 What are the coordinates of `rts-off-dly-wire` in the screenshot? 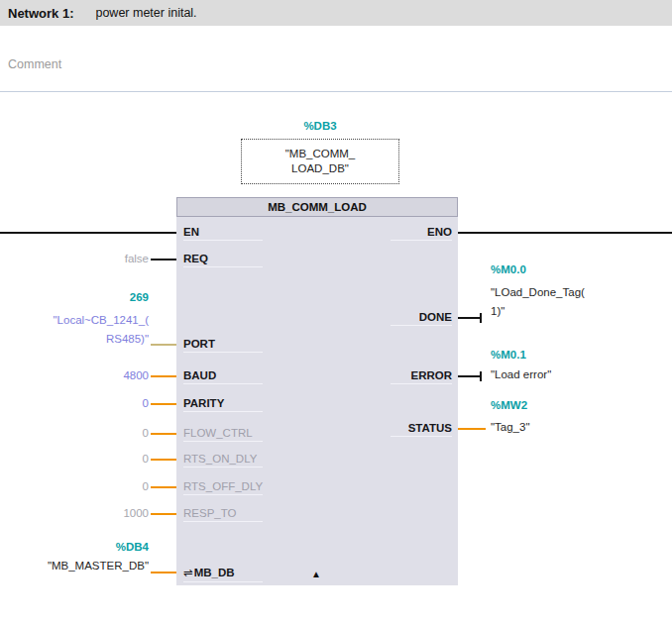 It's located at (164, 487).